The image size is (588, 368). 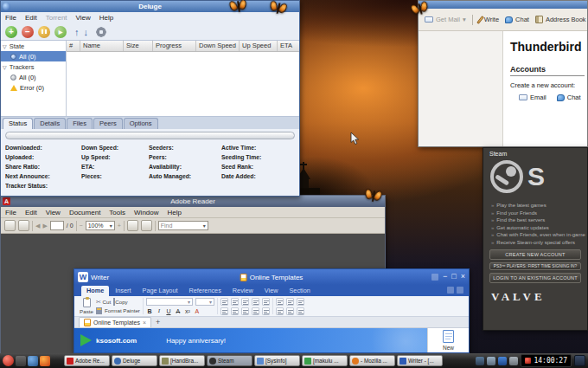 What do you see at coordinates (50, 123) in the screenshot?
I see `tab-details: Details` at bounding box center [50, 123].